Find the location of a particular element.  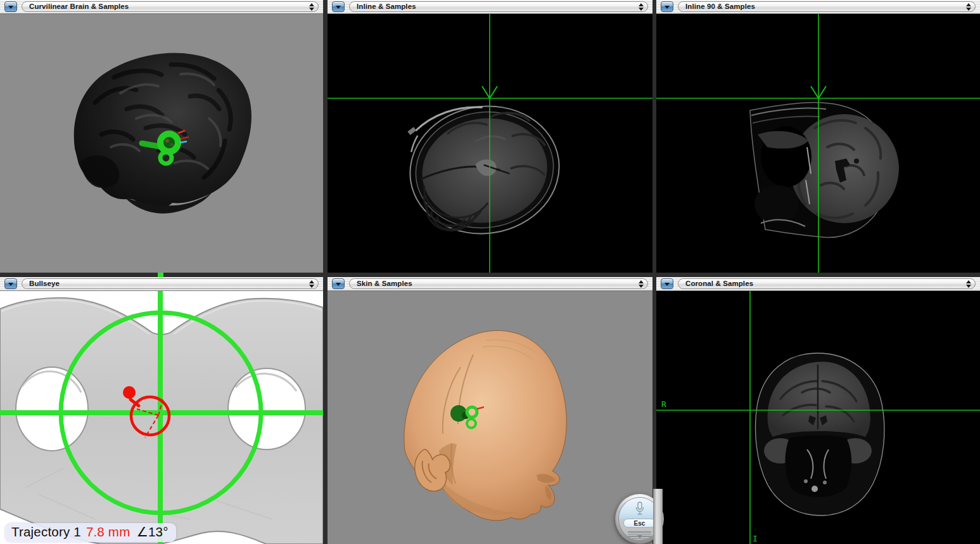

viewport-titlebar: Inline & Samples is located at coordinates (490, 7).